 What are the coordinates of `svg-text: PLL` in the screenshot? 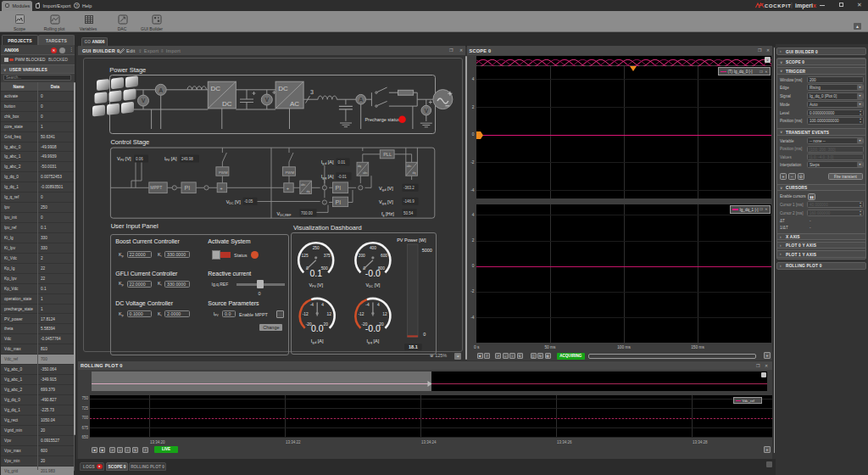 It's located at (387, 154).